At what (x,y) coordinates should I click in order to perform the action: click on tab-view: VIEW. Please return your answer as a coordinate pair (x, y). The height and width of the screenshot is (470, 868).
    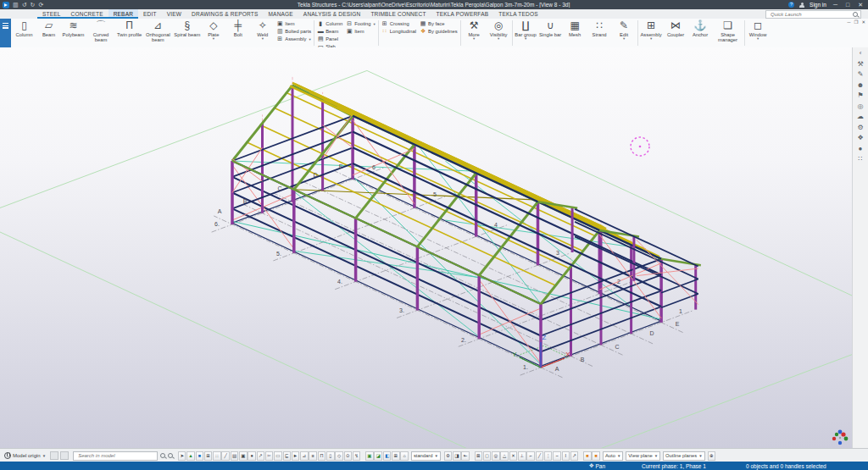
    Looking at the image, I should click on (175, 14).